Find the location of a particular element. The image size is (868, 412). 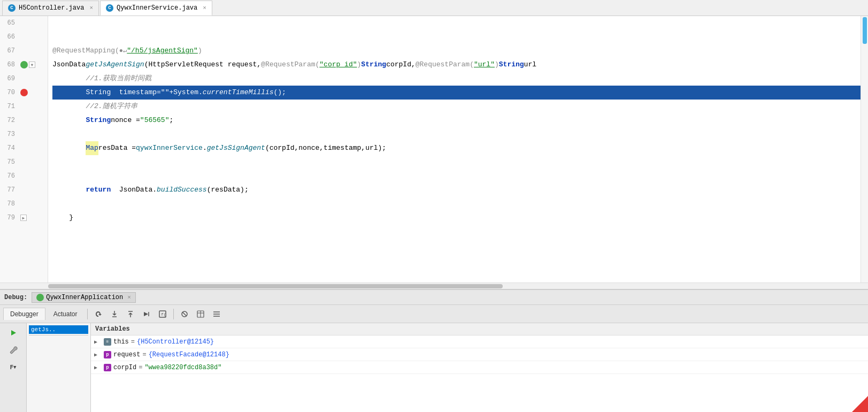

var-value-corpid: "wwea98220fdcd8a38d" is located at coordinates (183, 368).